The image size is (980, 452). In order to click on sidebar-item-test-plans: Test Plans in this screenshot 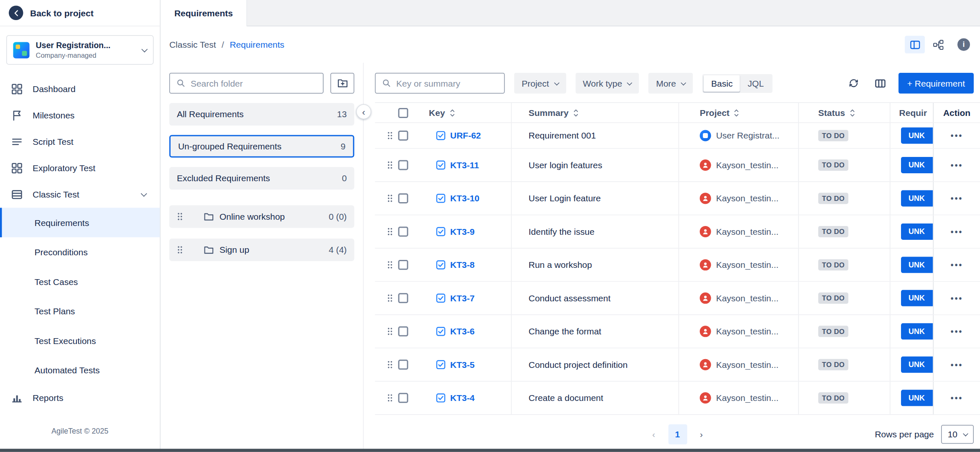, I will do `click(80, 311)`.